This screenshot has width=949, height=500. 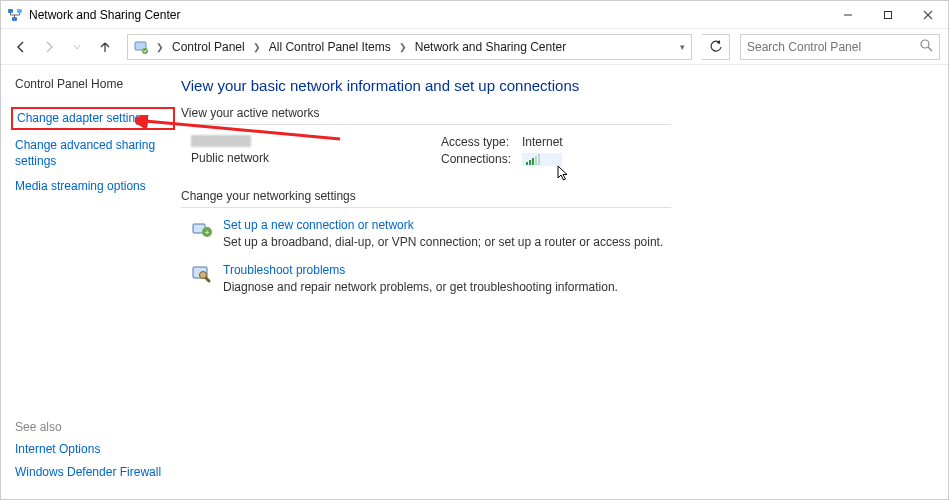 What do you see at coordinates (490, 47) in the screenshot?
I see `breadcrumb-segment: Network and Sharing Center` at bounding box center [490, 47].